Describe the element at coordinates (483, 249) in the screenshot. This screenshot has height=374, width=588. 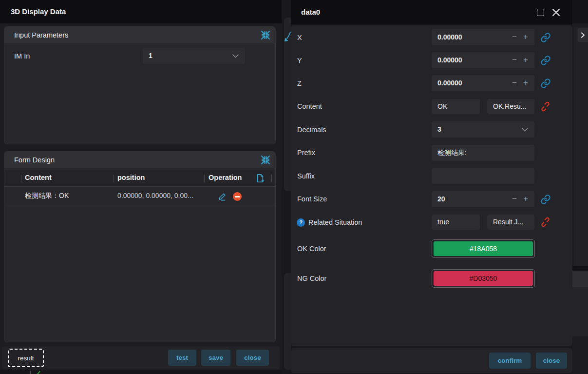
I see `ok-color-swatch: #18A058` at that location.